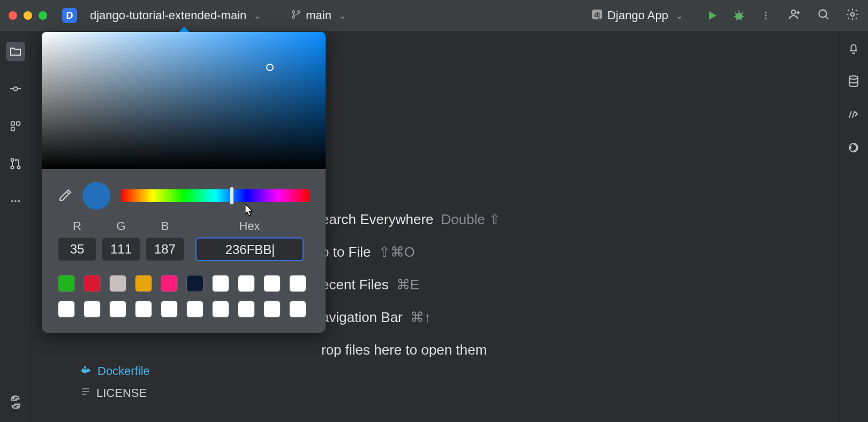 The width and height of the screenshot is (868, 422). I want to click on structure-tool-button, so click(16, 126).